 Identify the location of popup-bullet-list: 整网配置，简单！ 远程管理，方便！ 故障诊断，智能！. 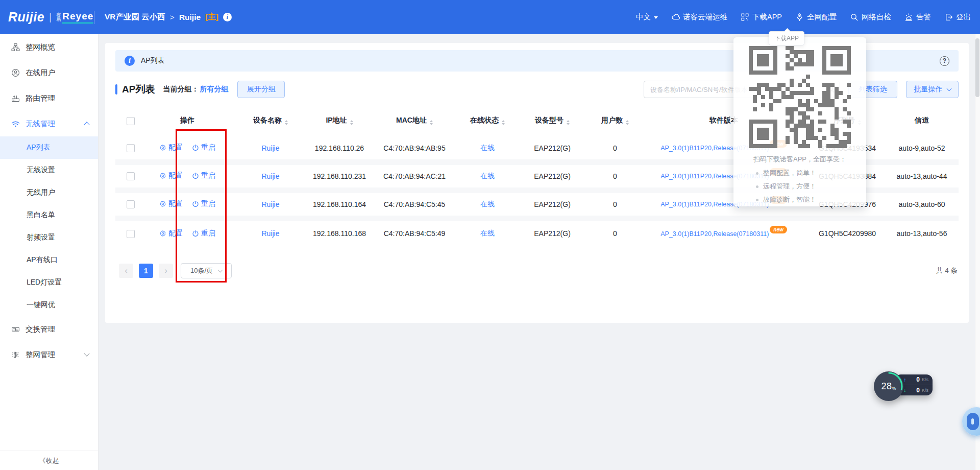
(800, 186).